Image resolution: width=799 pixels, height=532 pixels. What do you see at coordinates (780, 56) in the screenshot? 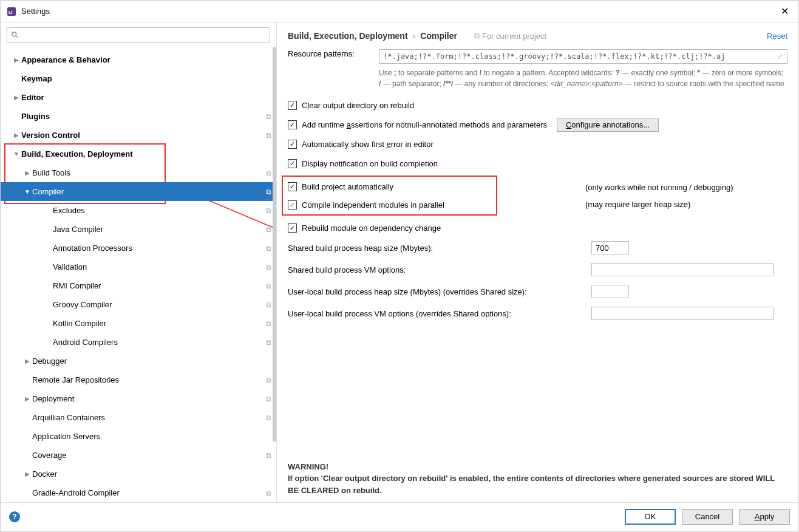
I see `expand-icon: ⤢` at bounding box center [780, 56].